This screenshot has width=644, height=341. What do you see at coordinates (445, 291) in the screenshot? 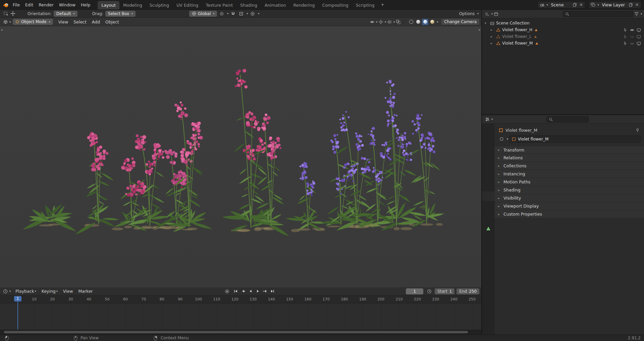
I see `start-frame-field: Start1` at bounding box center [445, 291].